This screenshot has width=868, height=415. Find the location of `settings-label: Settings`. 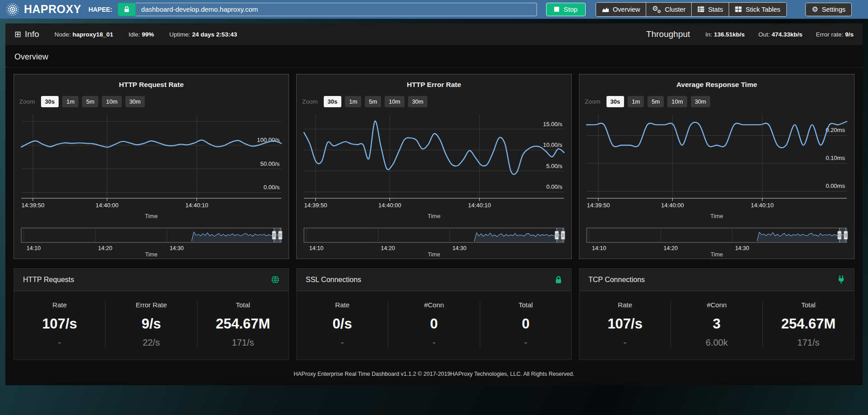

settings-label: Settings is located at coordinates (834, 9).